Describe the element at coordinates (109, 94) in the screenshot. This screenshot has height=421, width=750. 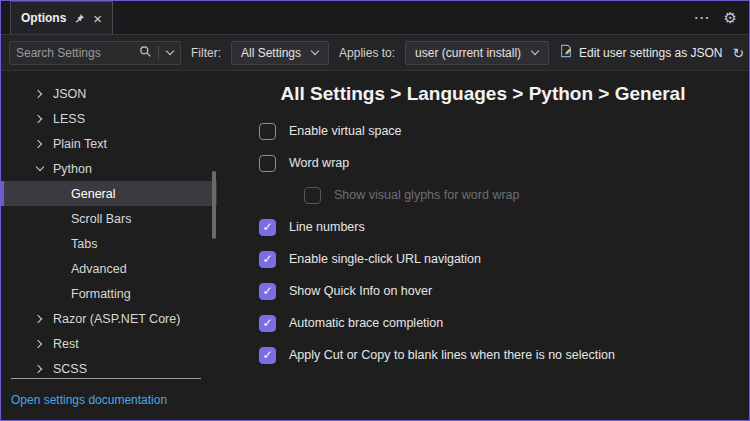
I see `tree-item-json: JSON` at that location.